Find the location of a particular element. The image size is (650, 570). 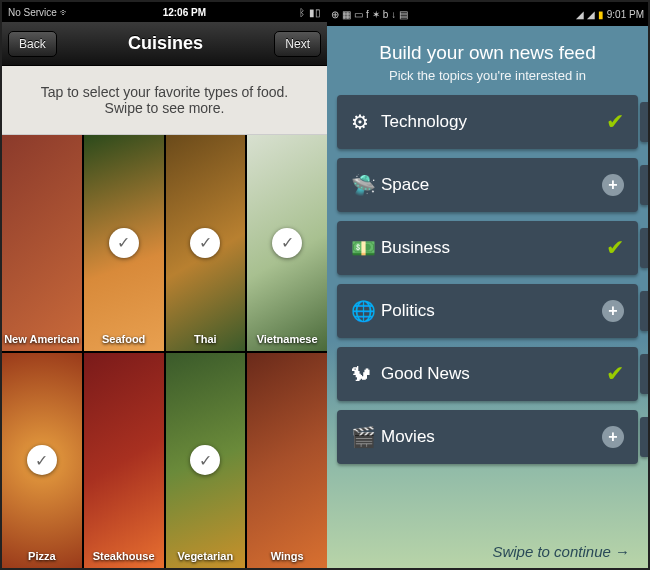

wifi-icon: ᯤ is located at coordinates (65, 12).